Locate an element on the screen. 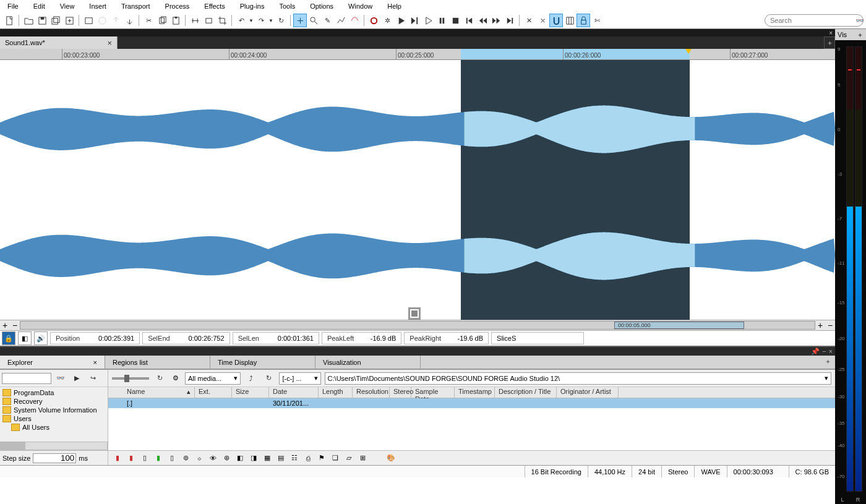 The image size is (866, 504). pencil-tool-icon: ✎ is located at coordinates (327, 20).